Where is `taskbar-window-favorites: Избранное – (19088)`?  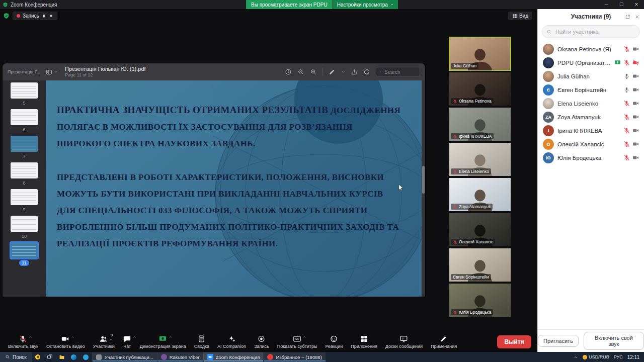
taskbar-window-favorites: Избранное – (19088) is located at coordinates (294, 357).